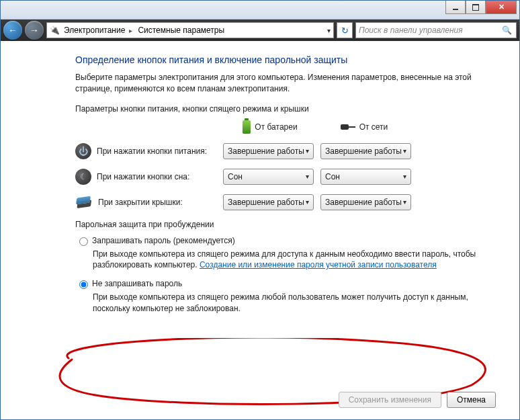 The width and height of the screenshot is (520, 420). I want to click on row-power-button: При нажатии кнопки питания: Завершение р…, so click(277, 151).